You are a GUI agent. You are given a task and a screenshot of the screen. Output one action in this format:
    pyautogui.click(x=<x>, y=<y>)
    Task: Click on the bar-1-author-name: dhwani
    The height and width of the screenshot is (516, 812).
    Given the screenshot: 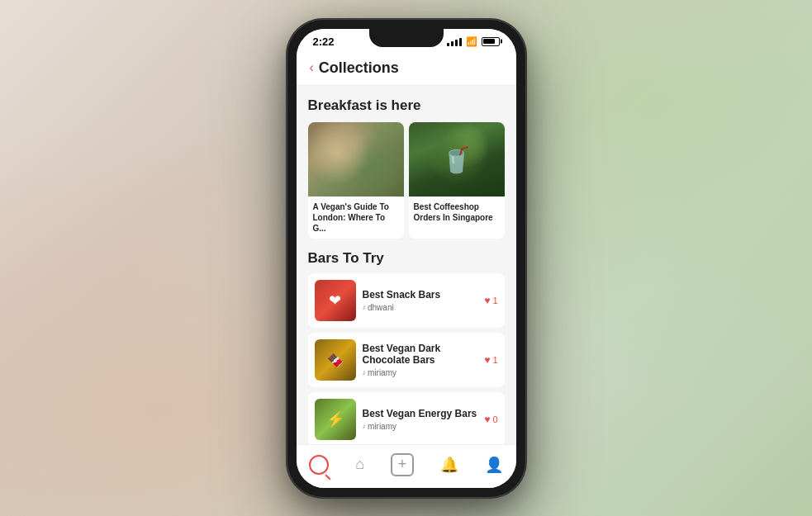 What is the action you would take?
    pyautogui.click(x=381, y=307)
    